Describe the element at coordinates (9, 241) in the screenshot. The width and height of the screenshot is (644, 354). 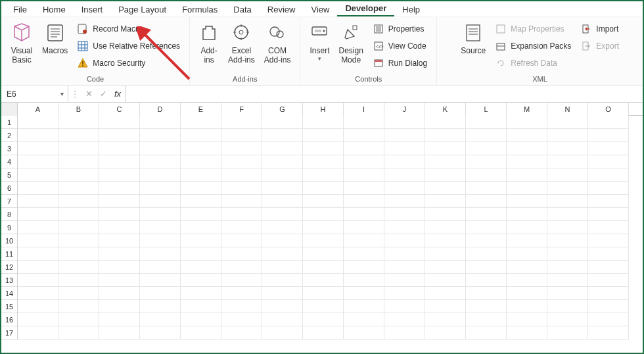
I see `row-head-10: 10` at that location.